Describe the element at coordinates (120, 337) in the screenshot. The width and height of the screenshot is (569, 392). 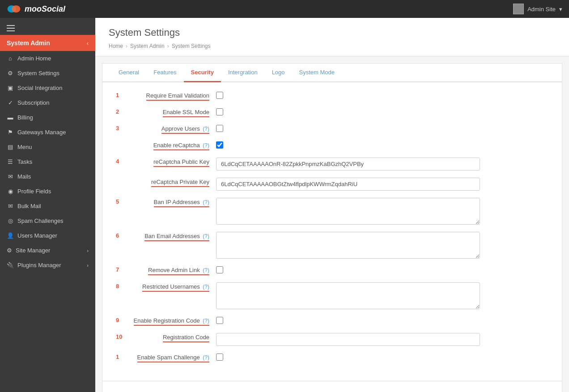
I see `row-number-10: 10` at that location.